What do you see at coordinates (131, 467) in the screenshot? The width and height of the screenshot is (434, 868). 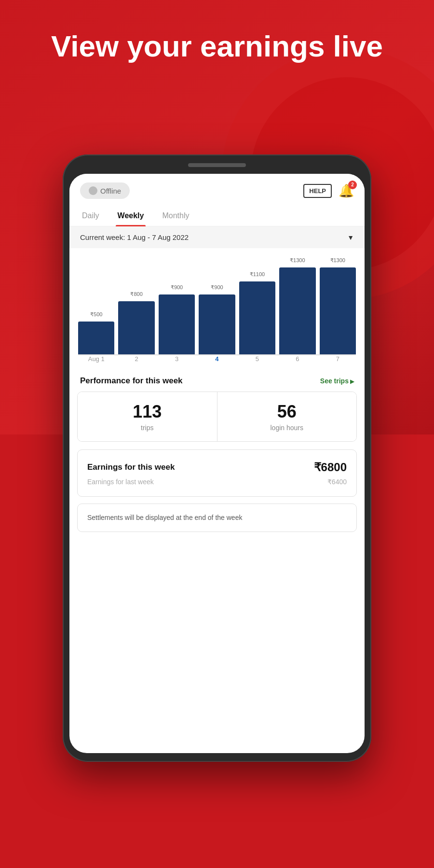 I see `earnings-title: Earnings for this week` at bounding box center [131, 467].